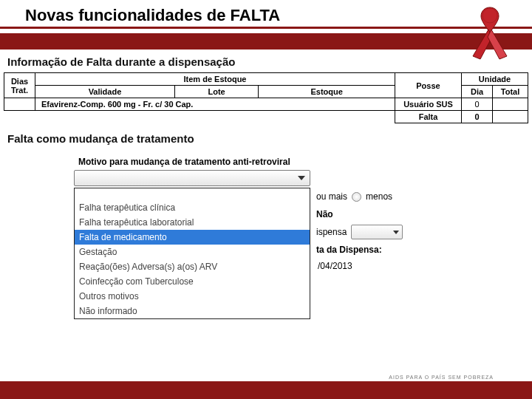 This screenshot has width=532, height=399. What do you see at coordinates (266, 139) in the screenshot?
I see `section-heading-2: Falta como mudança de tratamento` at bounding box center [266, 139].